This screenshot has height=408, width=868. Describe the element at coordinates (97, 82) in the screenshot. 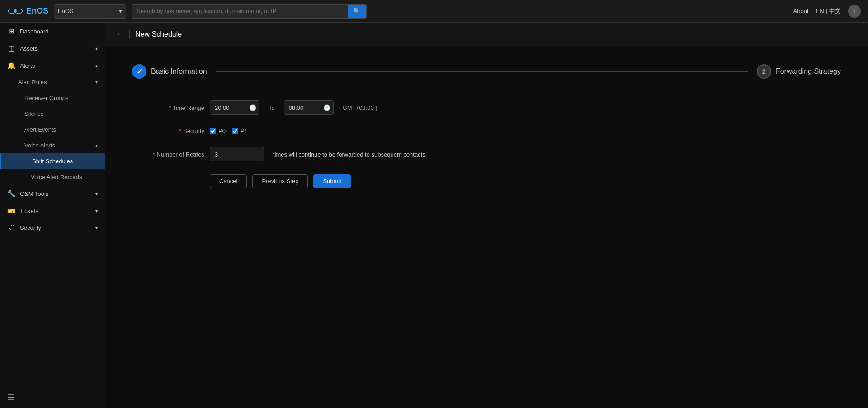

I see `chevron-down-icon-alert-rules: ▾` at that location.